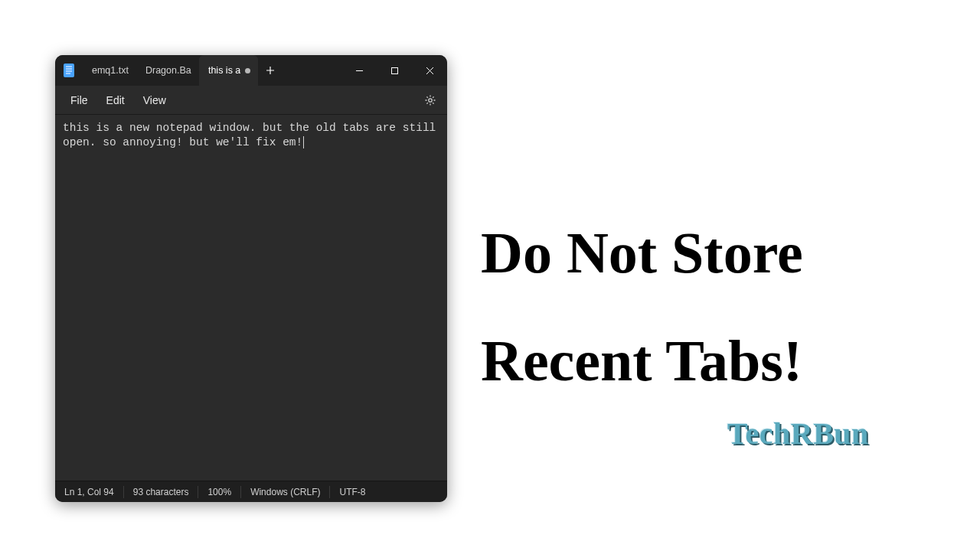 This screenshot has height=551, width=980. Describe the element at coordinates (109, 70) in the screenshot. I see `tab-emq1: emq1.txt` at that location.